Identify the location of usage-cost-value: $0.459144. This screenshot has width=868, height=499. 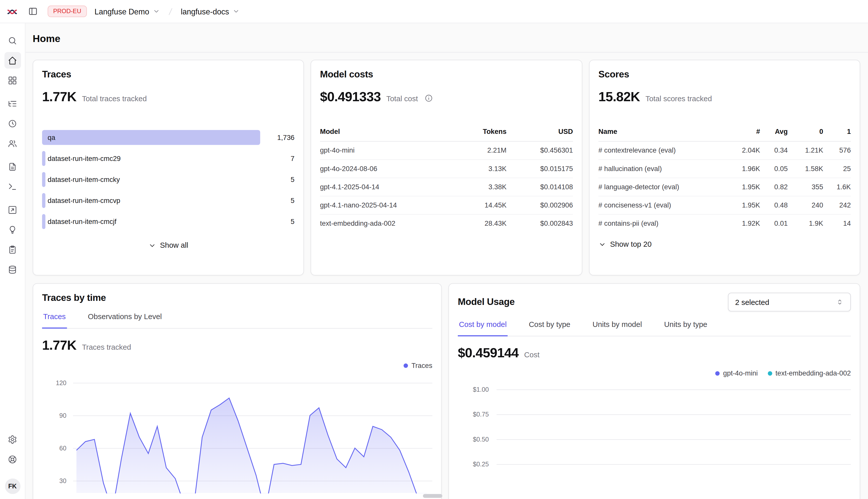
(488, 353).